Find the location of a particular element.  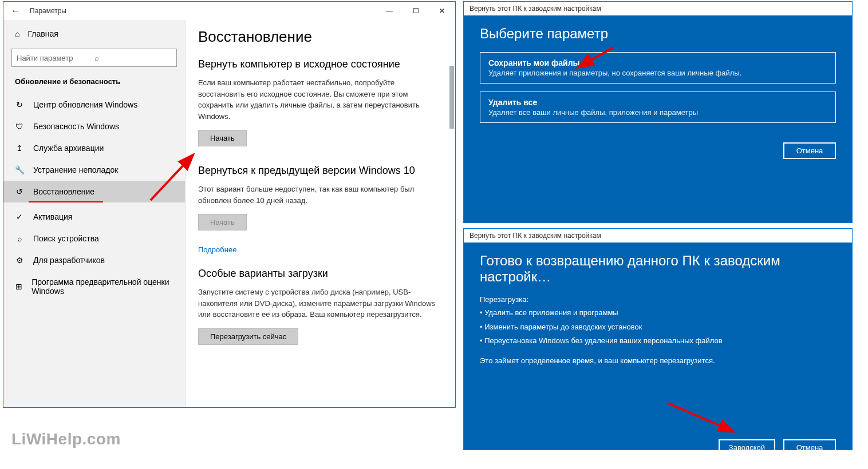

back-button: ← is located at coordinates (15, 11).